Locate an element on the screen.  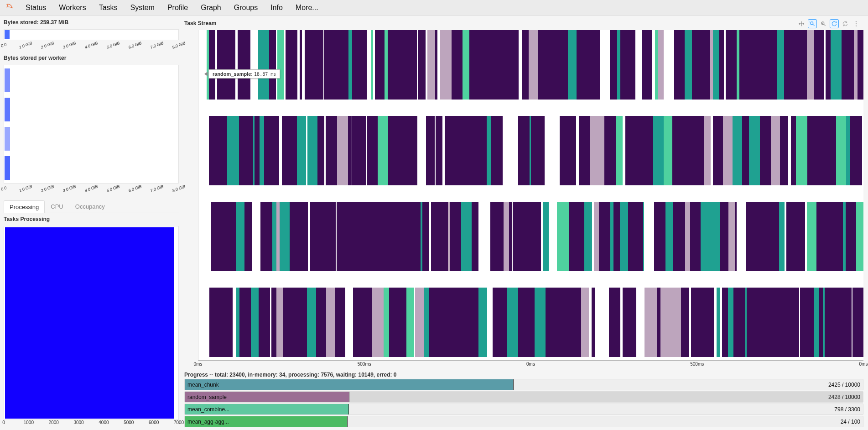
tab-cpu: CPU is located at coordinates (57, 206).